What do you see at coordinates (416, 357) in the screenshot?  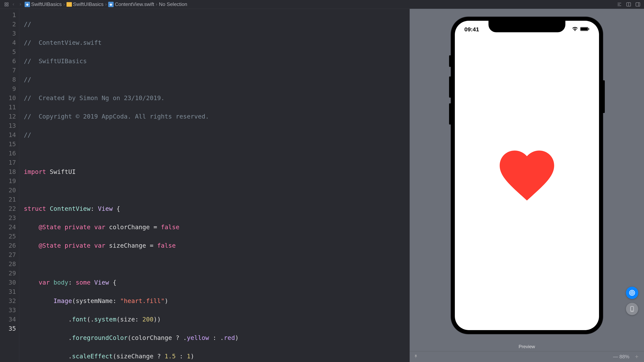 I see `pin-icon` at bounding box center [416, 357].